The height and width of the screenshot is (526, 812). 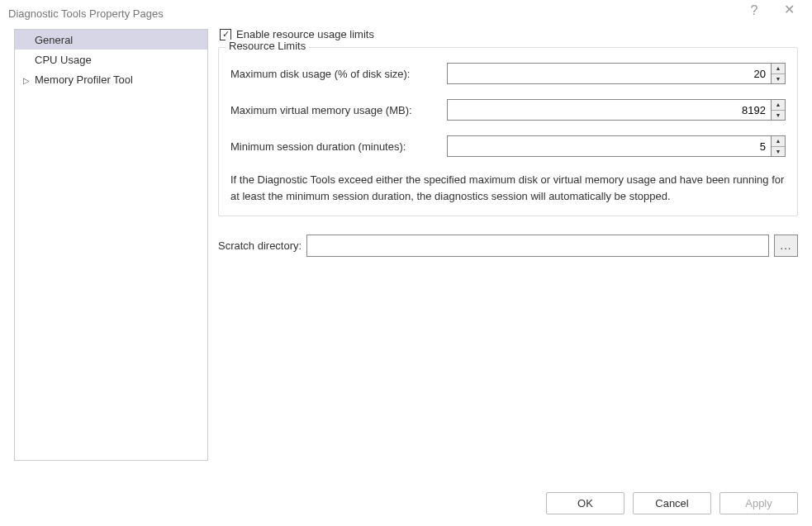 What do you see at coordinates (778, 146) in the screenshot?
I see `min-duration-spinner-buttons: ▲ ▼` at bounding box center [778, 146].